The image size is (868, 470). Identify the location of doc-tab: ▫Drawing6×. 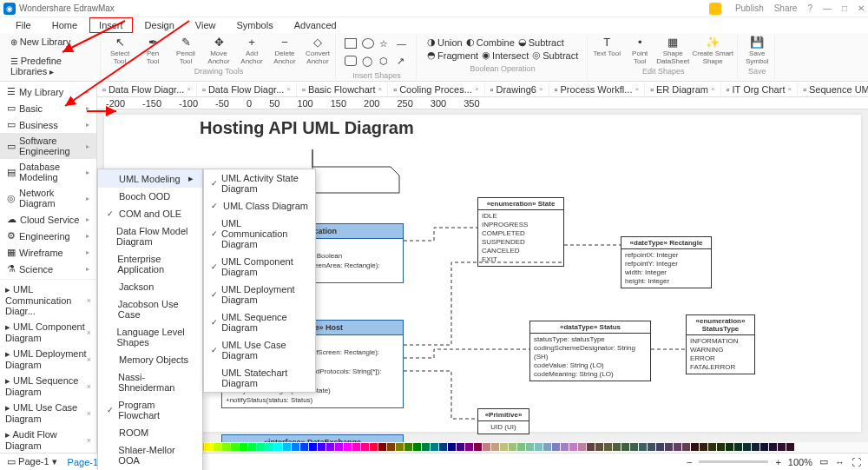
(517, 89).